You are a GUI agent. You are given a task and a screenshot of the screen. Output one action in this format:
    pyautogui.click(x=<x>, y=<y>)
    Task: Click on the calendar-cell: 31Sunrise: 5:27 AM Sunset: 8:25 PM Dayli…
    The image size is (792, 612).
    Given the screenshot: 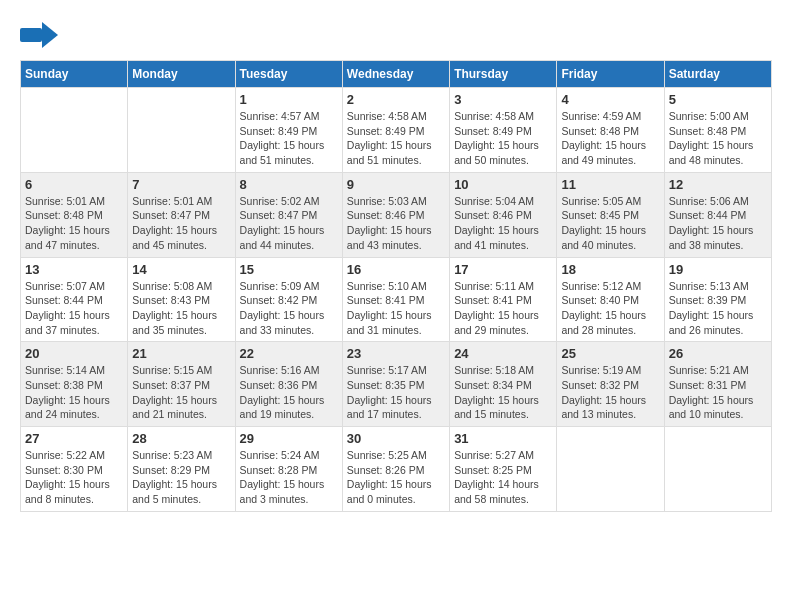 What is the action you would take?
    pyautogui.click(x=504, y=470)
    